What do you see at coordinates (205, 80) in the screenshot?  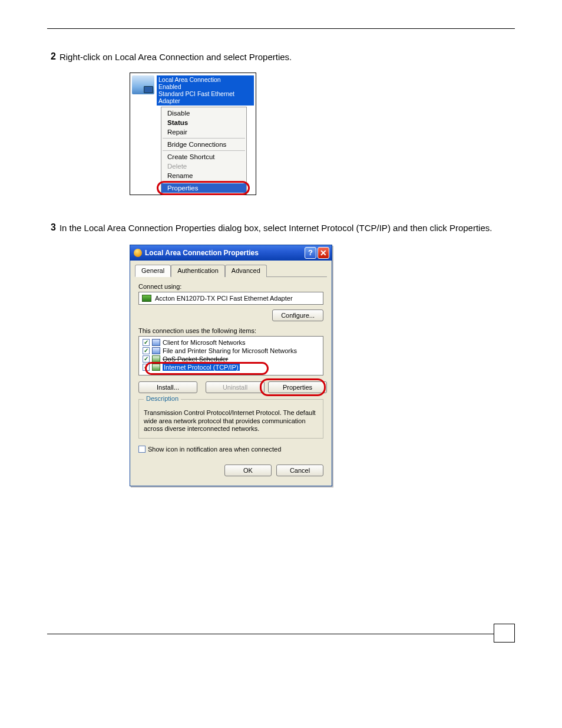 I see `connection-name: Local Area Connection` at bounding box center [205, 80].